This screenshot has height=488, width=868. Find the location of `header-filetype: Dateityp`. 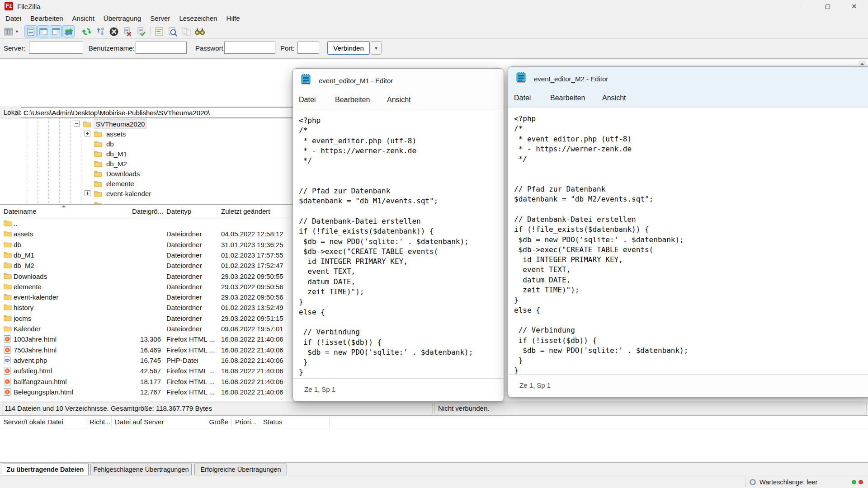

header-filetype: Dateityp is located at coordinates (179, 211).